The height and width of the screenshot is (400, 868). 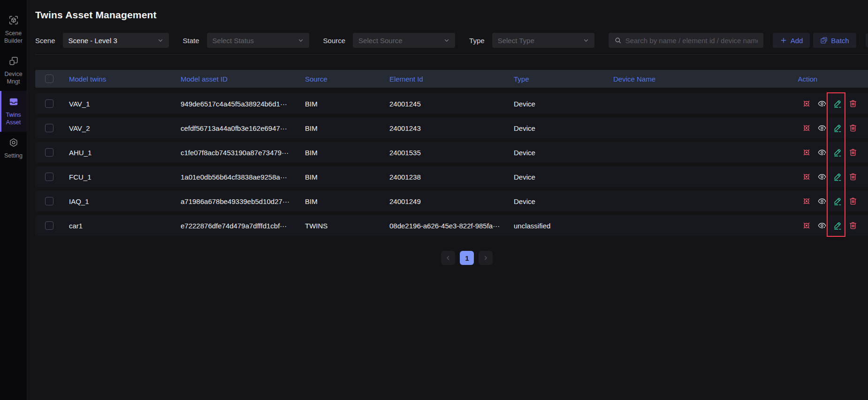 I want to click on sidebar-item-label: Device Mngt, so click(x=13, y=78).